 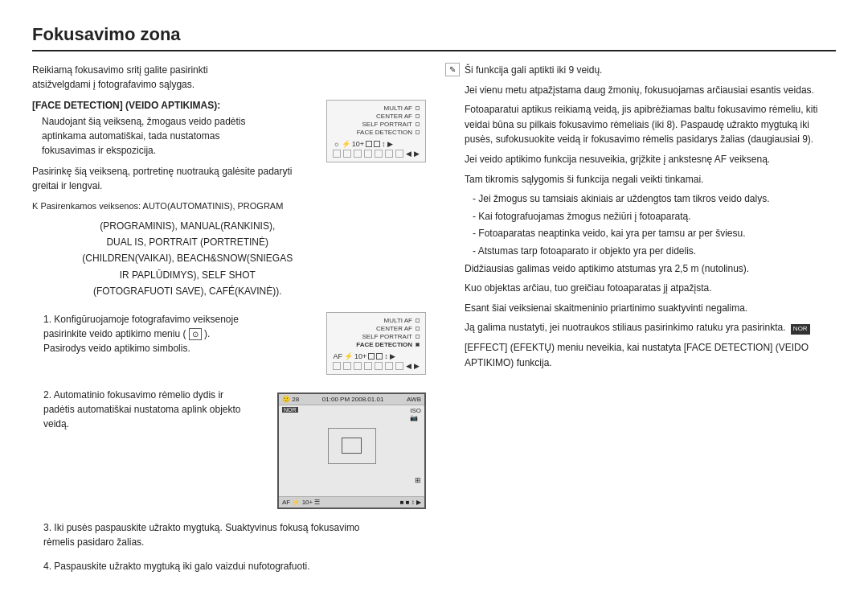 What do you see at coordinates (650, 251) in the screenshot?
I see `dash-item-4: - Atstumas tarp fotoaparato ir objekto y…` at bounding box center [650, 251].